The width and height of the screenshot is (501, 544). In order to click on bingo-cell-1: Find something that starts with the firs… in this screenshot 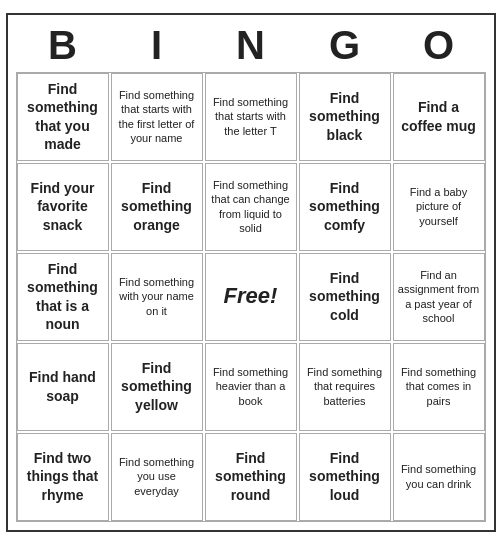, I will do `click(157, 117)`.